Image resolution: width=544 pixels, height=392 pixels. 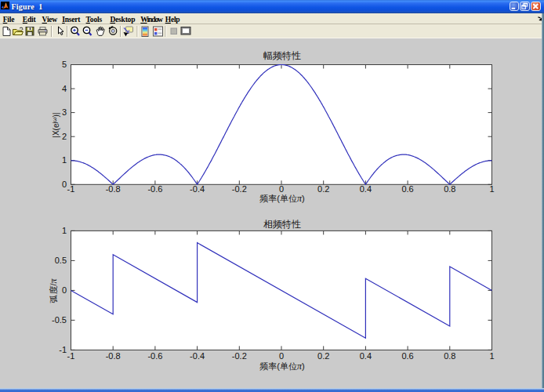 What do you see at coordinates (60, 320) in the screenshot?
I see `svg-text: -0.5` at bounding box center [60, 320].